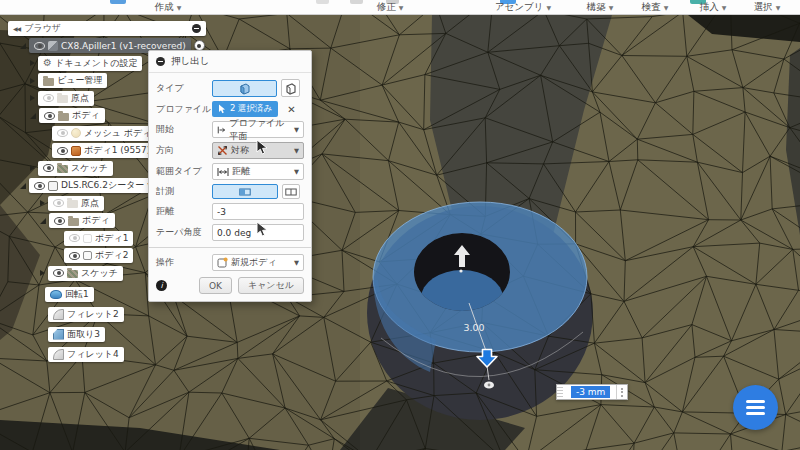  I want to click on feature-item-fillet4: フィレット4, so click(143, 354).